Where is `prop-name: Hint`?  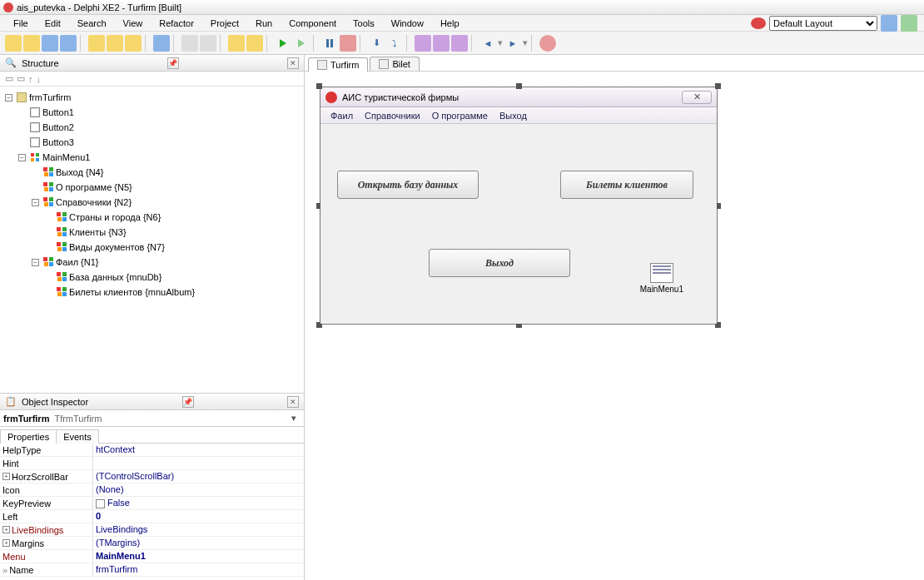
prop-name: Hint is located at coordinates (47, 463).